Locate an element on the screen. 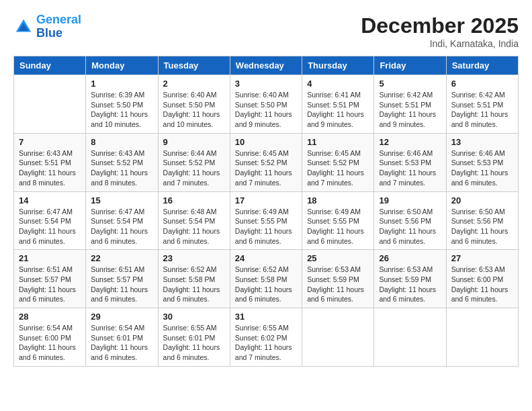 The image size is (532, 411). calendar-cell: 4Sunrise: 6:41 AMSunset: 5:51 PMDaylight… is located at coordinates (339, 105).